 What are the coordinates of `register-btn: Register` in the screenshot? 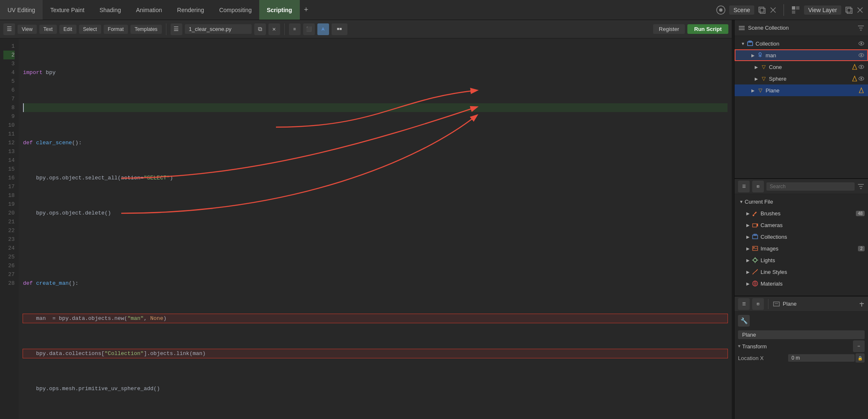 It's located at (669, 29).